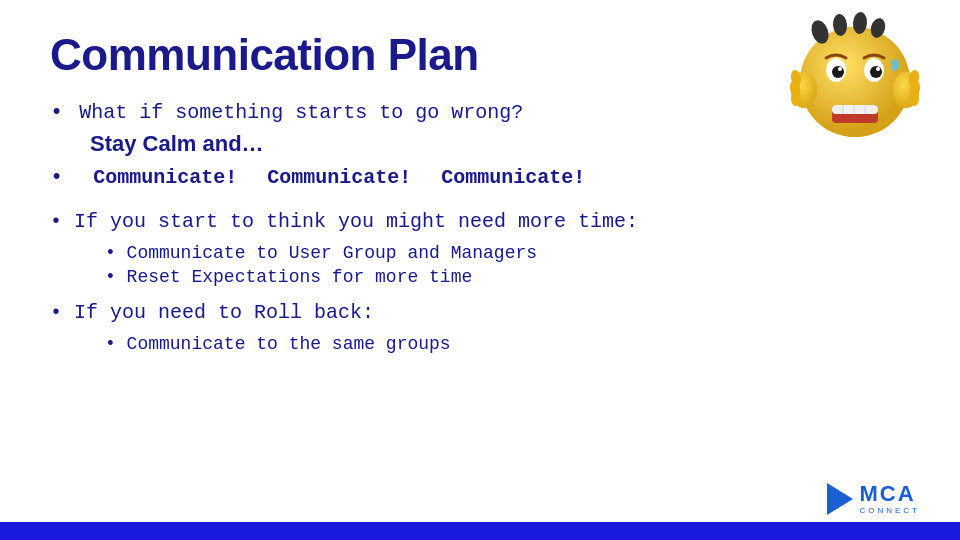 This screenshot has width=960, height=540. What do you see at coordinates (480, 55) in the screenshot?
I see `slide-title: Communication Plan` at bounding box center [480, 55].